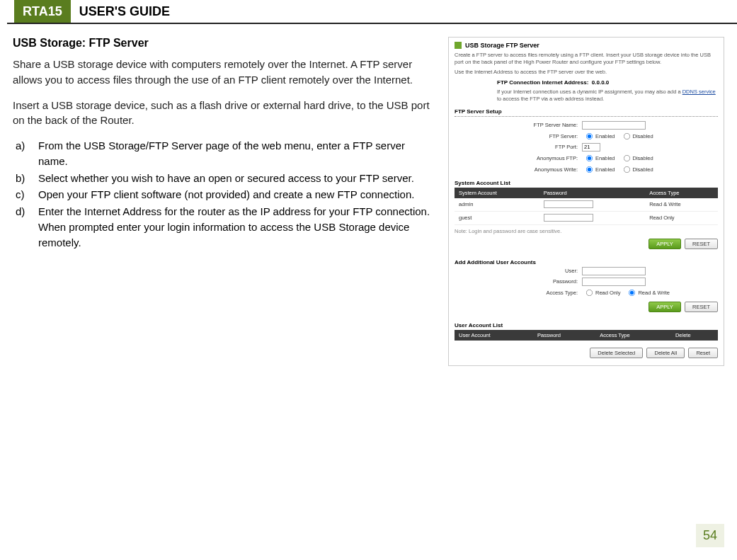  Describe the element at coordinates (42, 12) in the screenshot. I see `product-badge: RTA15` at that location.